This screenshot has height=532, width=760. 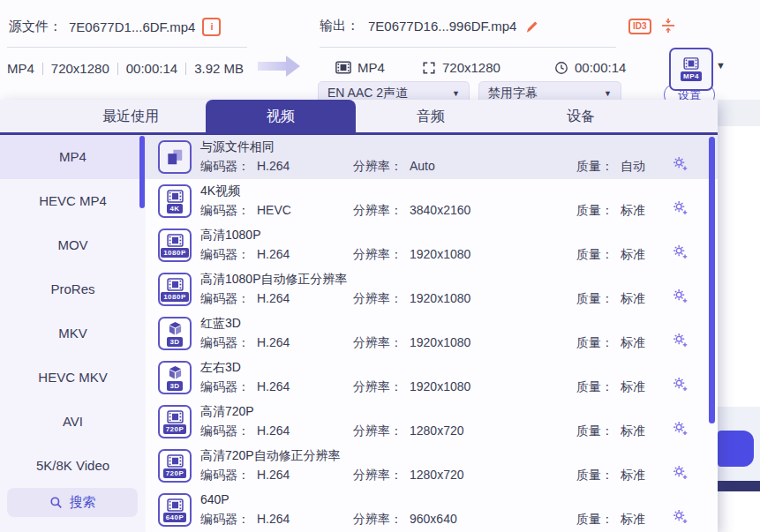 What do you see at coordinates (175, 201) in the screenshot?
I see `format-type-icon: 4K` at bounding box center [175, 201].